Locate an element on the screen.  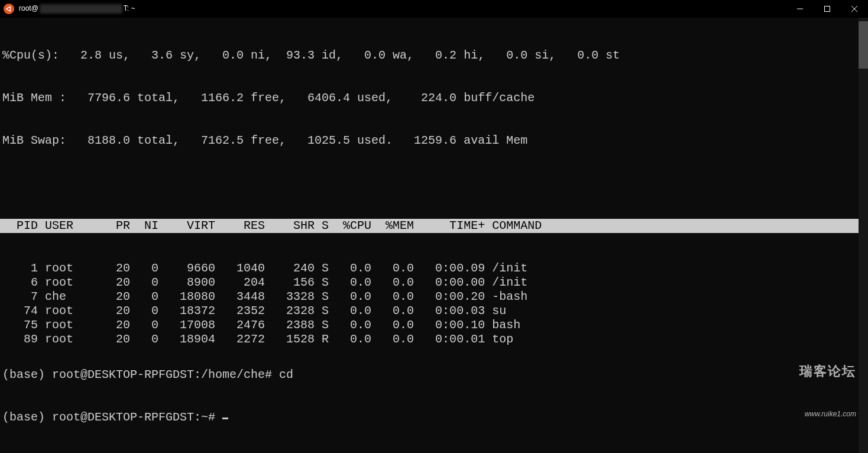
table-row: 7 che 20 0 18080 3448 3328 S 0.0 0.0 0:0… is located at coordinates (434, 297).